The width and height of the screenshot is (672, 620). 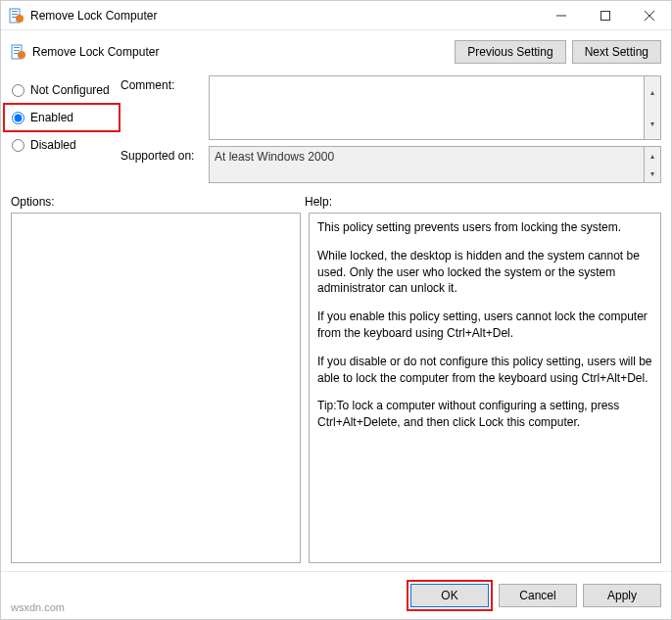 I want to click on radio-enabled: Enabled, so click(x=62, y=118).